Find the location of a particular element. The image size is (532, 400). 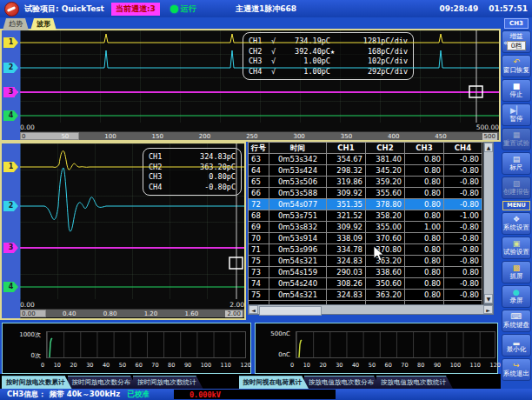

system-settings-label: 系统设置 is located at coordinates (516, 228).